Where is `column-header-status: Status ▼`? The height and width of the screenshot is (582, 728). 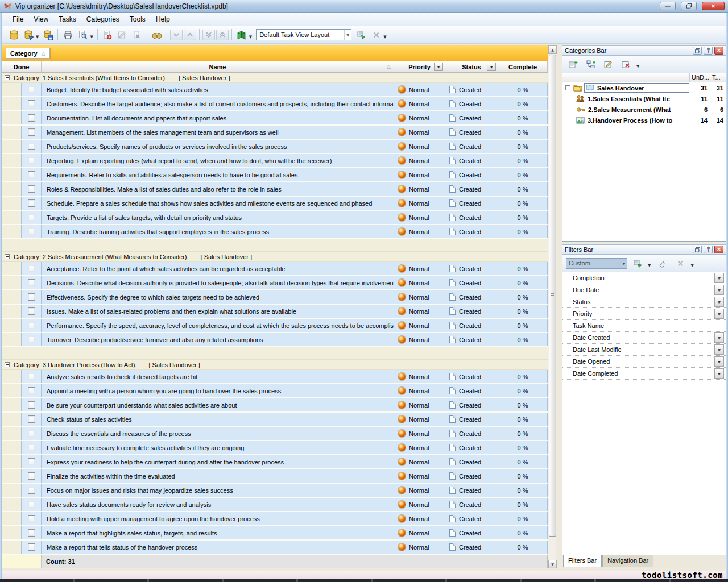 column-header-status: Status ▼ is located at coordinates (472, 67).